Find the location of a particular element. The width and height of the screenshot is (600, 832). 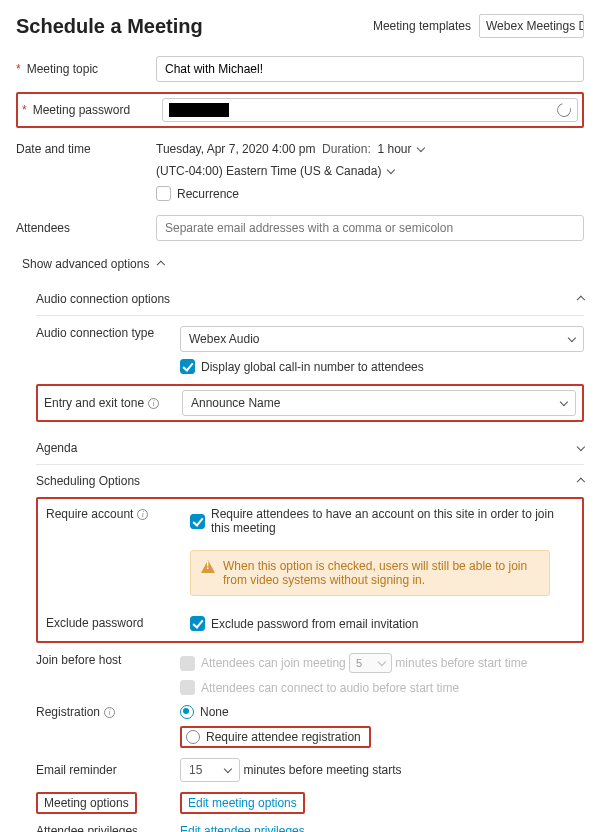

attendees-label: Attendees is located at coordinates (86, 228).